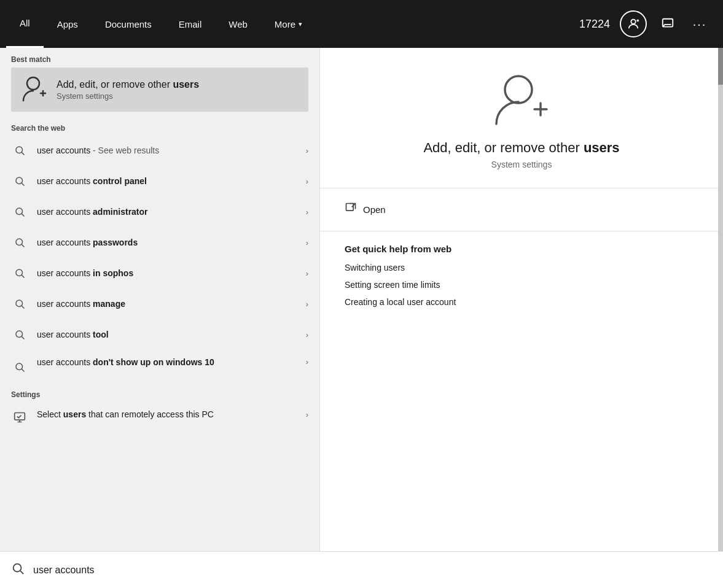 The height and width of the screenshot is (588, 723). What do you see at coordinates (34, 90) in the screenshot?
I see `best-match-user-icon` at bounding box center [34, 90].